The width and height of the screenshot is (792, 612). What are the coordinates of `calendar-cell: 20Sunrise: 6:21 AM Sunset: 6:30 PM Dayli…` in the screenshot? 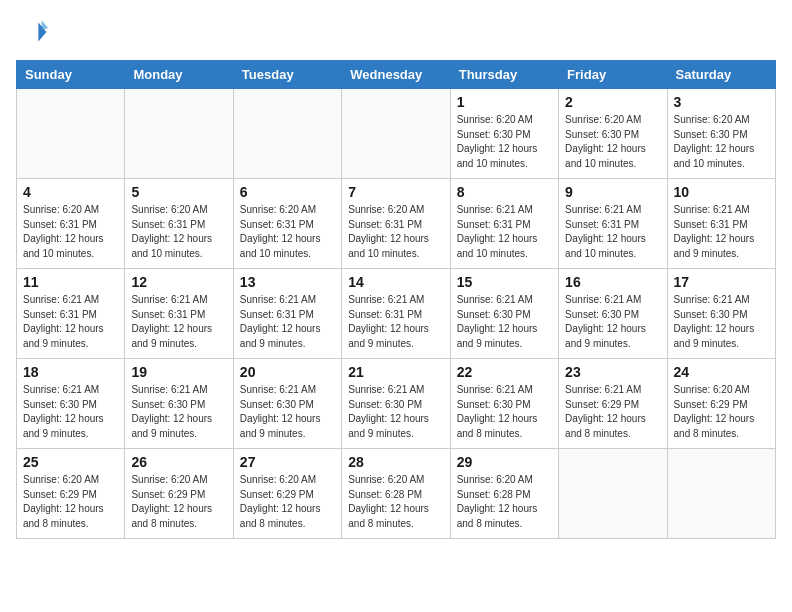 It's located at (287, 404).